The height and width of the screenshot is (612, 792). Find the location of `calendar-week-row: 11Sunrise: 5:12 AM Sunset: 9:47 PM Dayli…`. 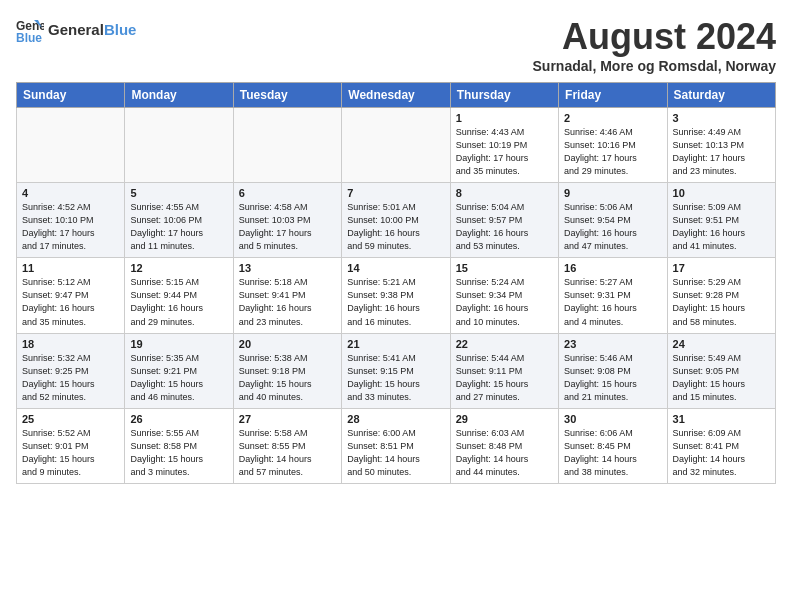

calendar-week-row: 11Sunrise: 5:12 AM Sunset: 9:47 PM Dayli… is located at coordinates (396, 296).